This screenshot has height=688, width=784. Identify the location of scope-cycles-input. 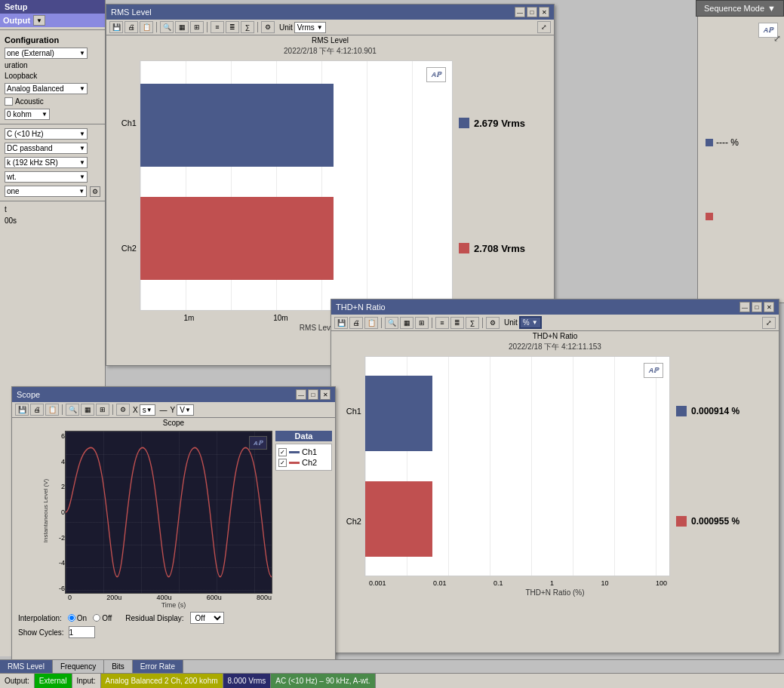
(81, 632).